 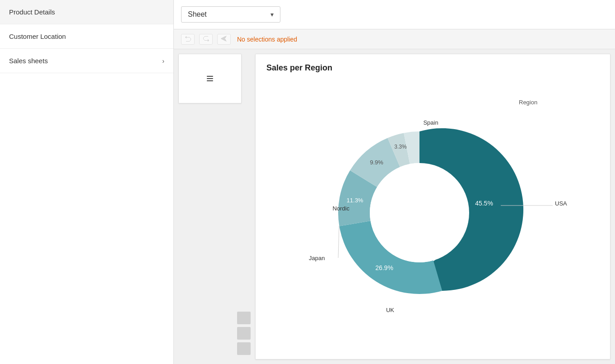 I want to click on chevron-right-icon: ›, so click(x=163, y=61).